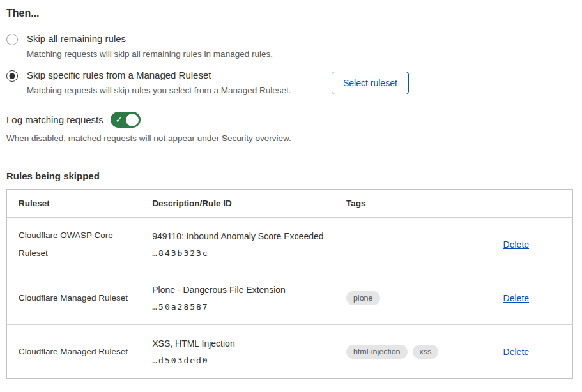 This screenshot has height=392, width=582. I want to click on toggle-knob, so click(132, 120).